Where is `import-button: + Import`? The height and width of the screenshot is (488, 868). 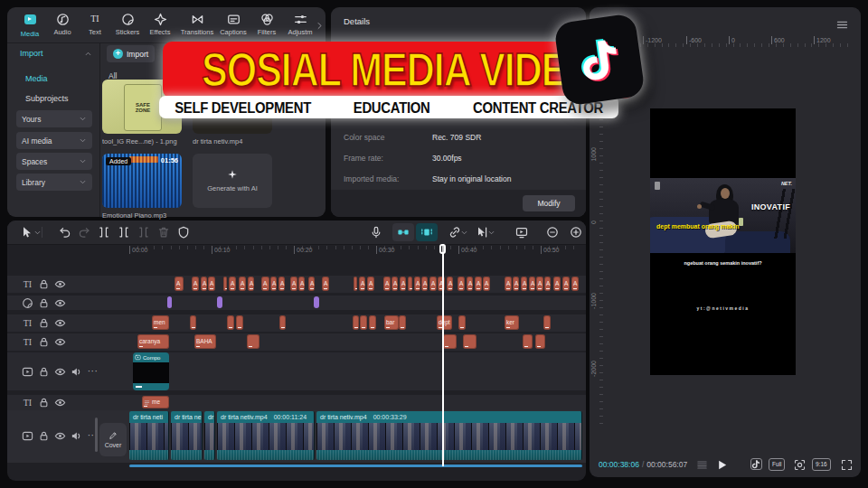 import-button: + Import is located at coordinates (130, 54).